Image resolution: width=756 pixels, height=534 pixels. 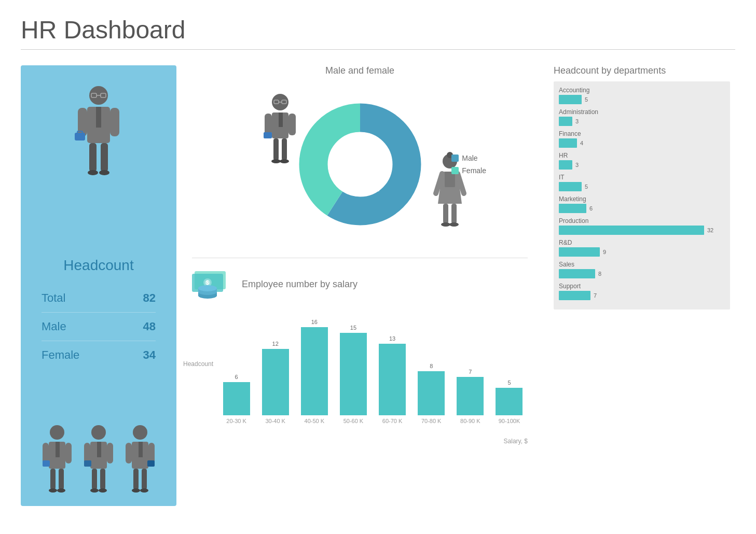 I want to click on salary-chart-title: Employee number by salary, so click(x=300, y=284).